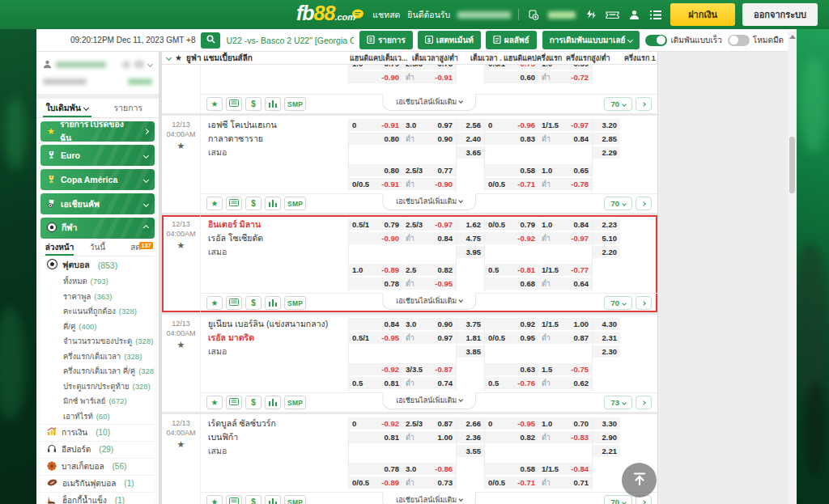 The width and height of the screenshot is (829, 504). What do you see at coordinates (565, 283) in the screenshot?
I see `odds-cell: ต่ำ0.64` at bounding box center [565, 283].